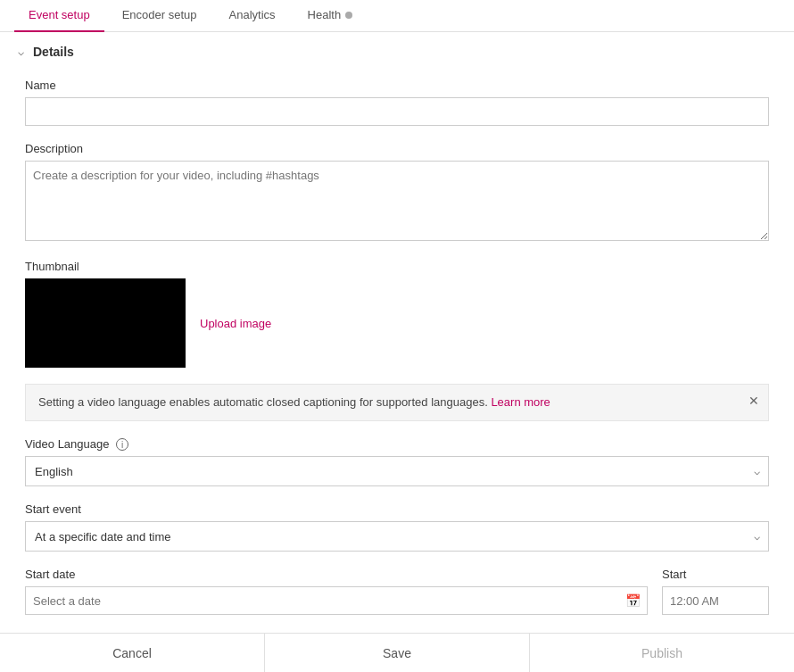 This screenshot has width=794, height=672. I want to click on tab-event-setup: Event setup, so click(59, 16).